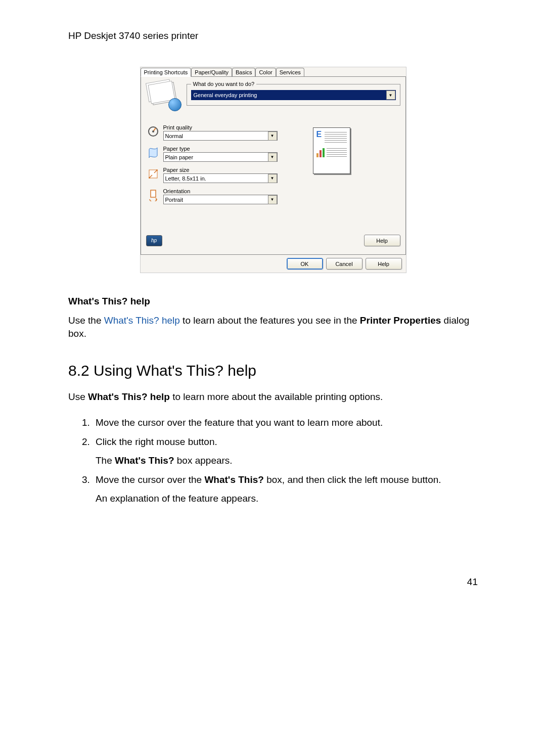 The width and height of the screenshot is (546, 756). I want to click on paper-size-value: Letter, 8.5x11 in., so click(216, 179).